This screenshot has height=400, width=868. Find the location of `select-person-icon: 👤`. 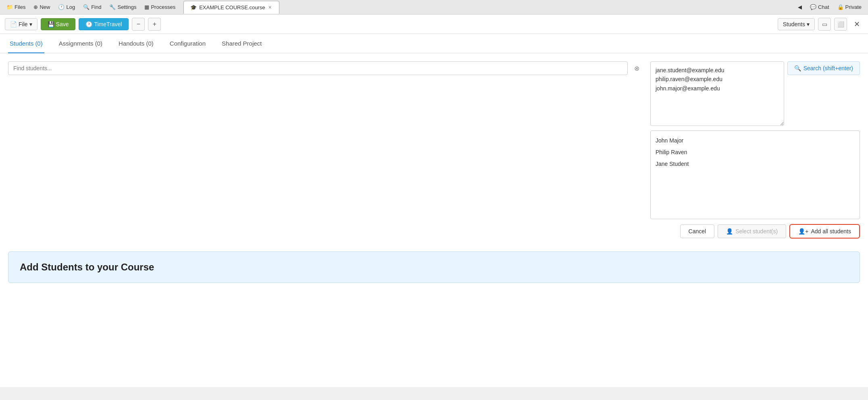

select-person-icon: 👤 is located at coordinates (730, 231).